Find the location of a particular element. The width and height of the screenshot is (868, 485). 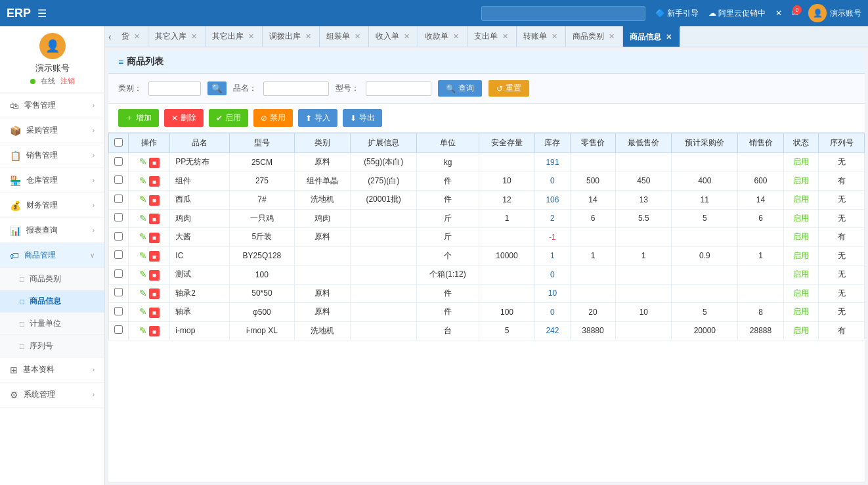

sidebar-item-warehouse: 🏪仓库管理 › is located at coordinates (53, 181).